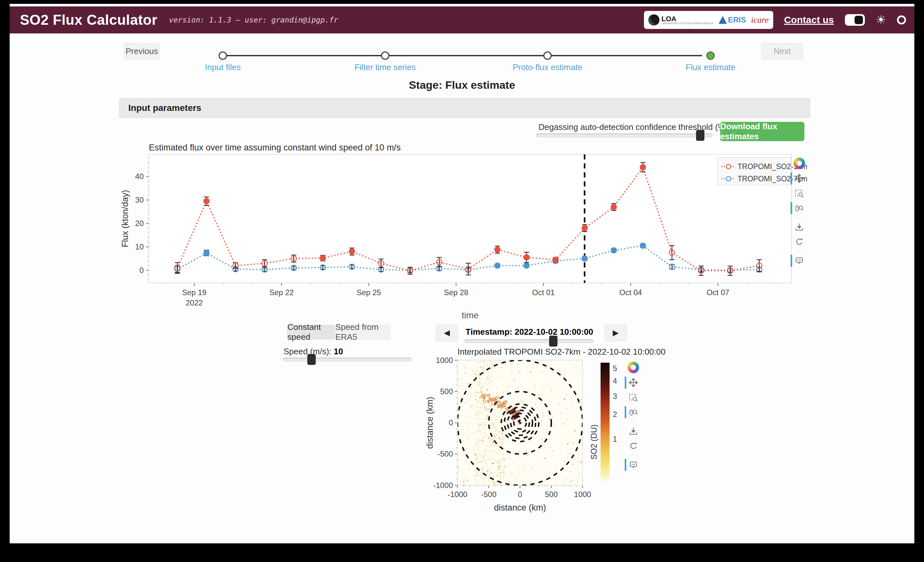 Image resolution: width=924 pixels, height=562 pixels. Describe the element at coordinates (311, 332) in the screenshot. I see `constant-speed-tab: Constant speed` at that location.